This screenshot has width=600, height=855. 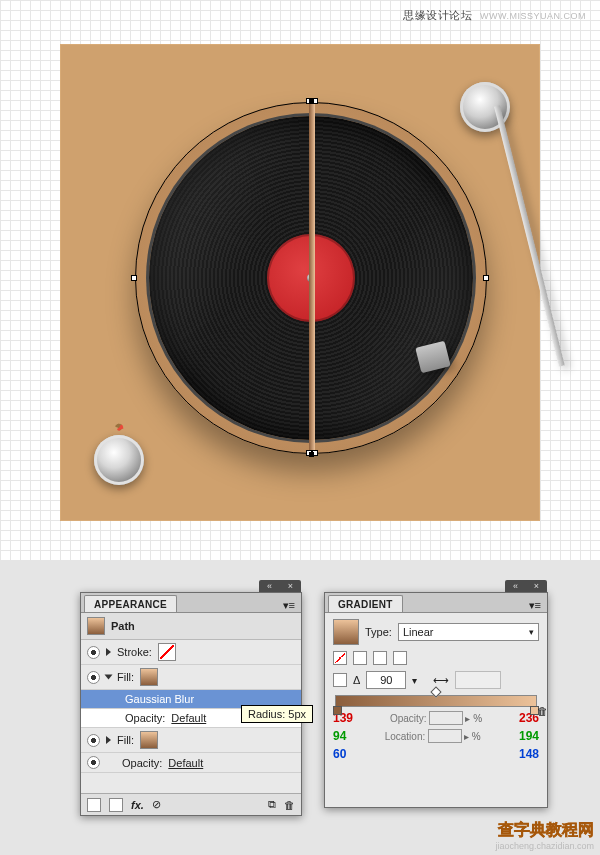 I want to click on gradient-panel: « × GRADIENT ▾≡ Type: Linear ▾, so click(x=436, y=700).